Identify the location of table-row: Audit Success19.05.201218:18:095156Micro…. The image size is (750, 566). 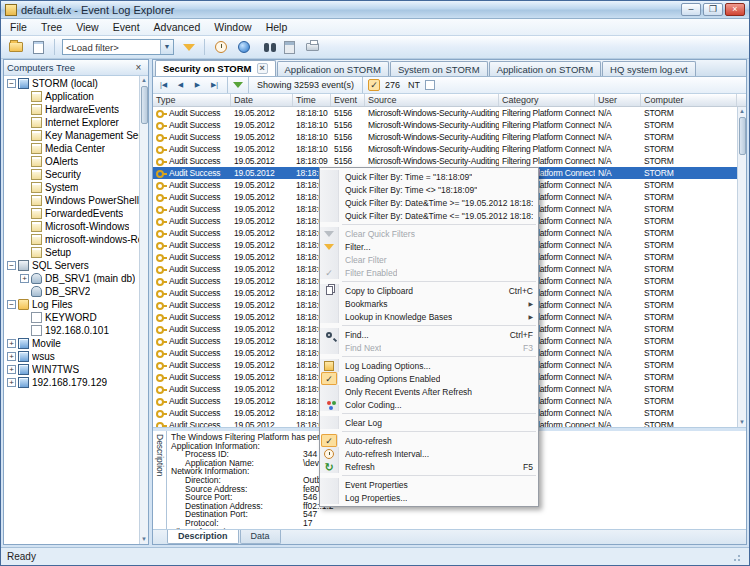
(445, 161).